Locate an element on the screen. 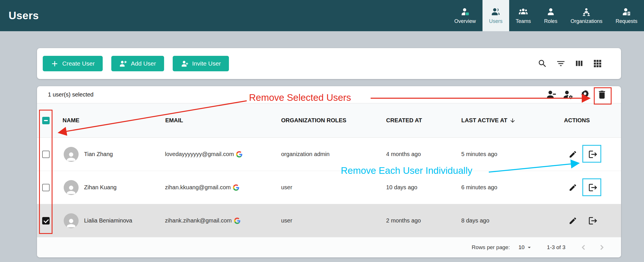 The height and width of the screenshot is (262, 644). create-user-label: Create User is located at coordinates (79, 64).